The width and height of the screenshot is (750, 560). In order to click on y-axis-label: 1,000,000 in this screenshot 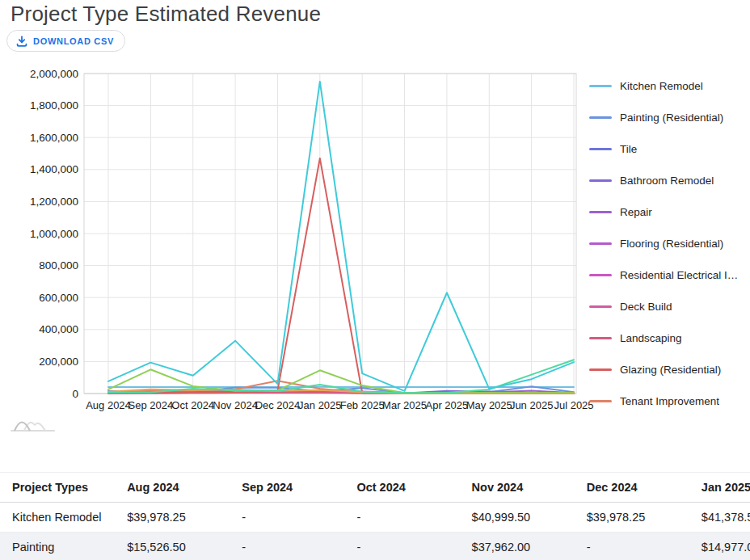, I will do `click(54, 234)`.